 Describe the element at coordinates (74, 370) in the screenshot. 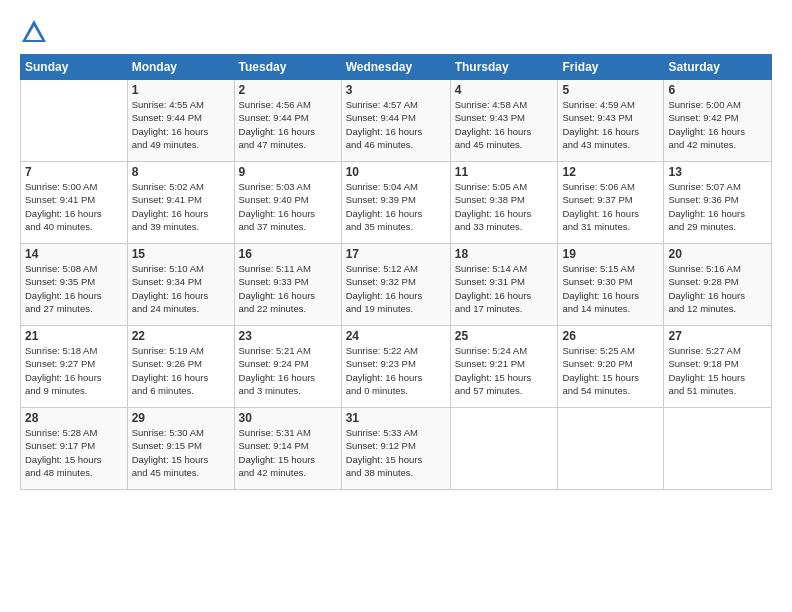

I see `day-info: Sunrise: 5:18 AMSunset: 9:27 PMDaylight:…` at that location.